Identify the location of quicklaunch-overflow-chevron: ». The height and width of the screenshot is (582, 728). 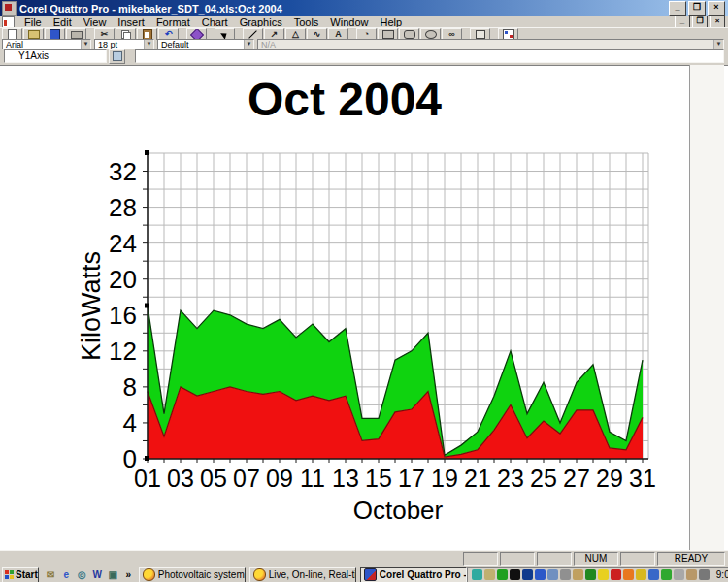
(128, 574).